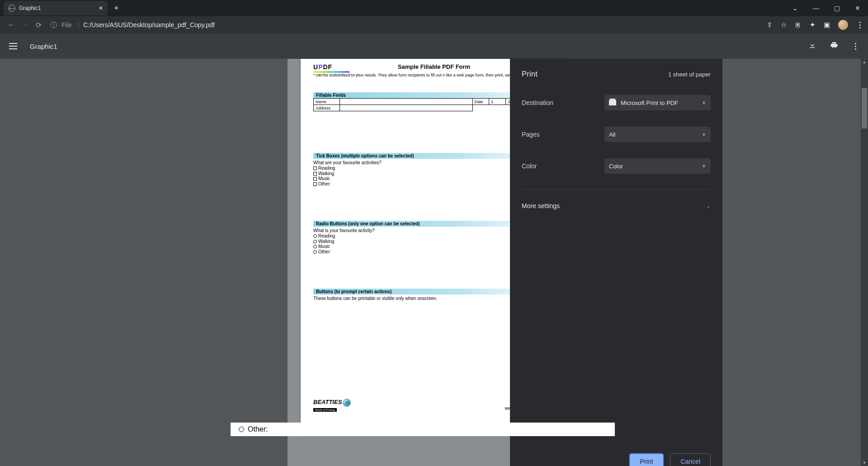 The height and width of the screenshot is (466, 868). Describe the element at coordinates (258, 429) in the screenshot. I see `other-label: Other:` at that location.